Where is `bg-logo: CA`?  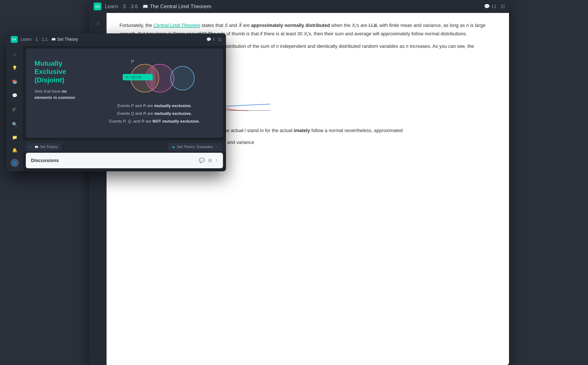
bg-logo: CA is located at coordinates (97, 7).